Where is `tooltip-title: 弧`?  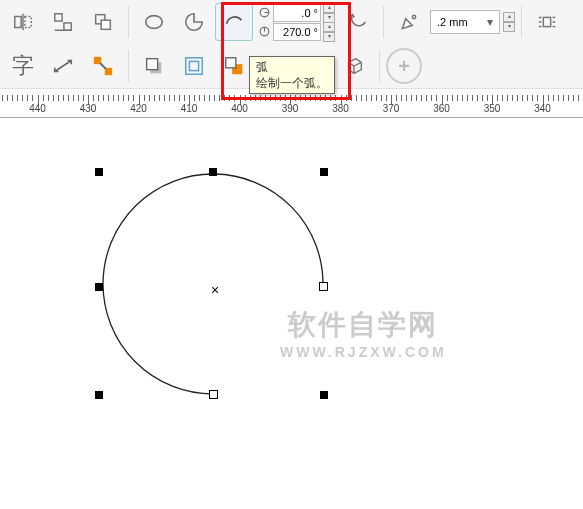
tooltip-title: 弧 is located at coordinates (292, 67).